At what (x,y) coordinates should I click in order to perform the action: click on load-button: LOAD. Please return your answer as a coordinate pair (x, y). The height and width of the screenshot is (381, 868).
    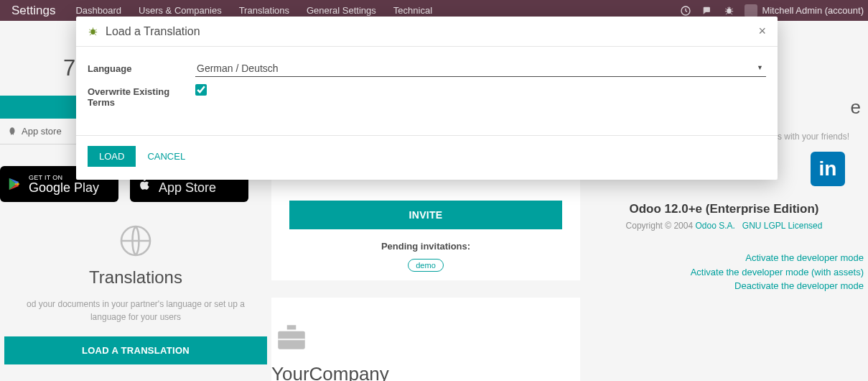
    Looking at the image, I should click on (112, 157).